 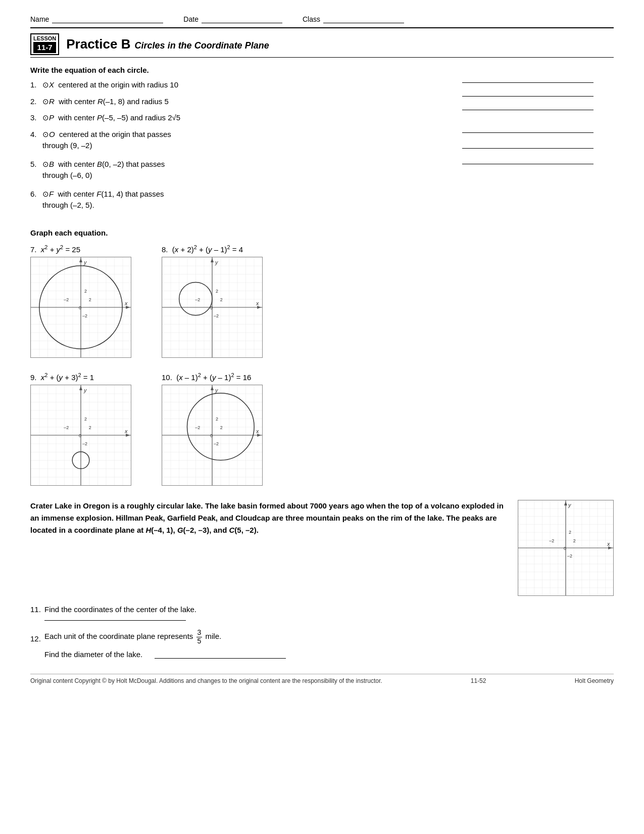 I want to click on header-row: Name Date Class, so click(x=322, y=19).